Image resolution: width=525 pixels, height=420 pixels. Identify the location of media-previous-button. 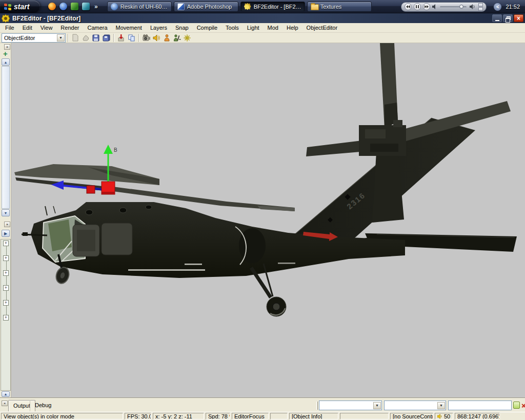
(408, 7).